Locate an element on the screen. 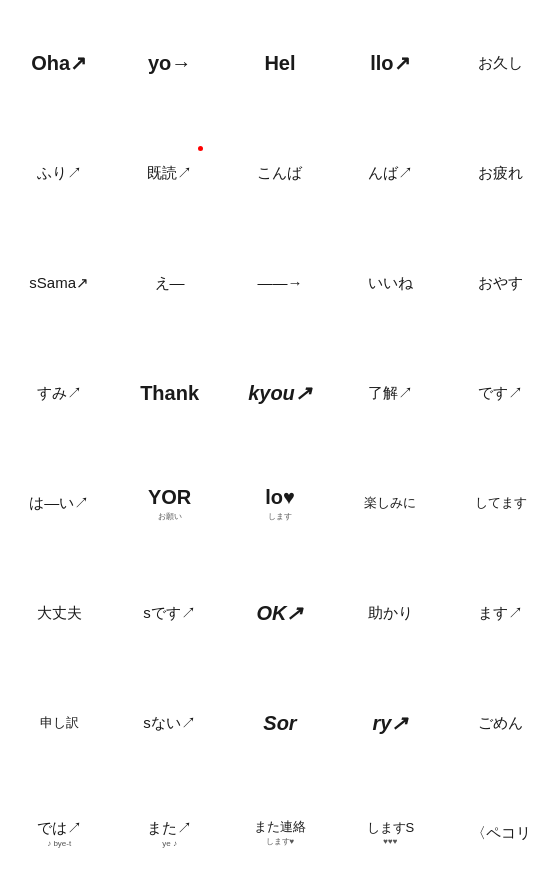 Image resolution: width=560 pixels, height=896 pixels. cell-text-tanoshimi: 楽しみに is located at coordinates (390, 503).